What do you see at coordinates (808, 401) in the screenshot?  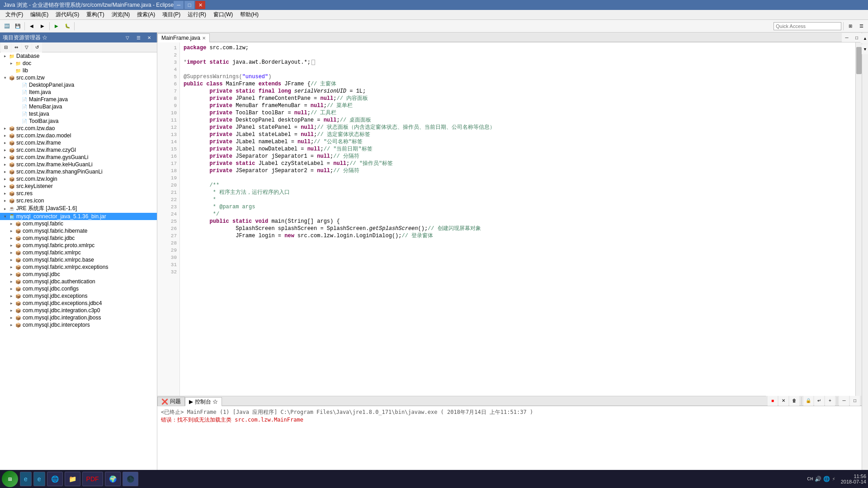 I see `scroll-lock-button: 🔒` at bounding box center [808, 401].